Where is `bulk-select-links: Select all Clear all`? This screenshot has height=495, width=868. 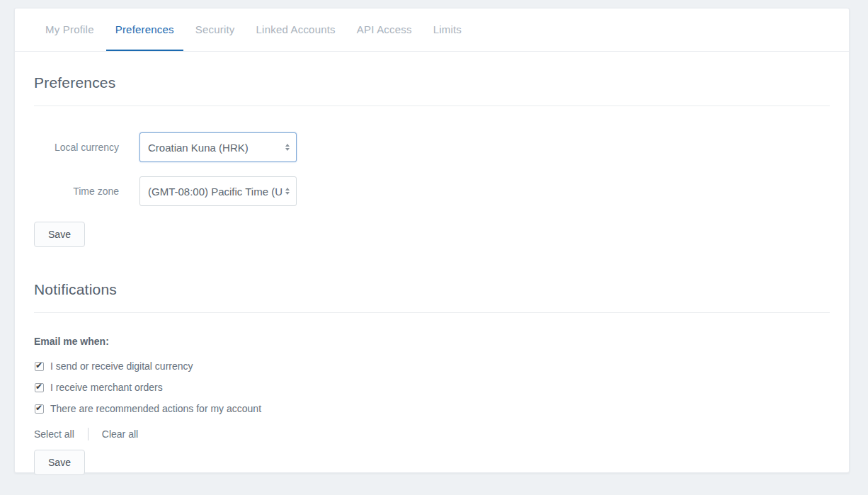
bulk-select-links: Select all Clear all is located at coordinates (432, 434).